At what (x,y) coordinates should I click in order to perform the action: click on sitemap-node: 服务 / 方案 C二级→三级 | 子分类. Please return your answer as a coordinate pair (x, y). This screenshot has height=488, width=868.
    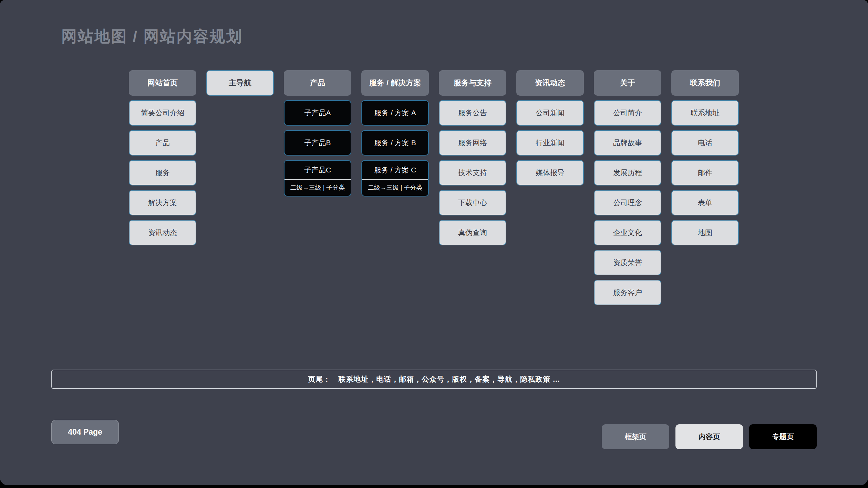
    Looking at the image, I should click on (395, 178).